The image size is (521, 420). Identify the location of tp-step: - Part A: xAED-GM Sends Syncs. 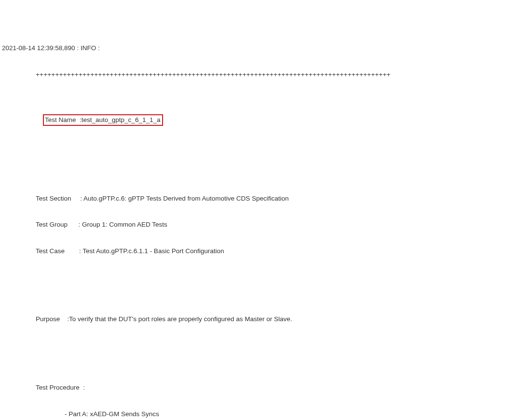
(260, 414).